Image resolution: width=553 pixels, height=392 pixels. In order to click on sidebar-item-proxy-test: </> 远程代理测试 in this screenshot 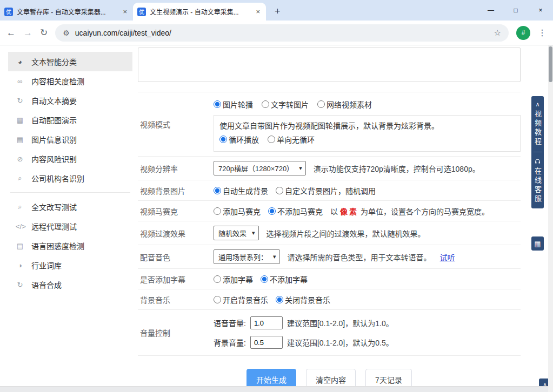, I will do `click(70, 226)`.